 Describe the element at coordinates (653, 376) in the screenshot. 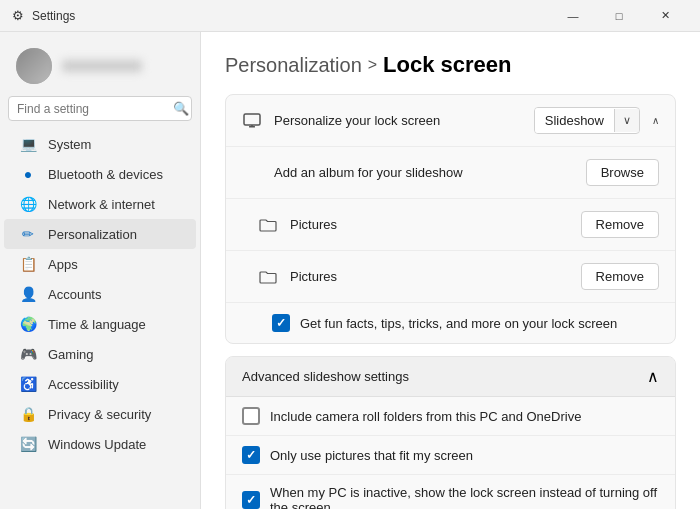

I see `collapse-icon: ∧` at that location.